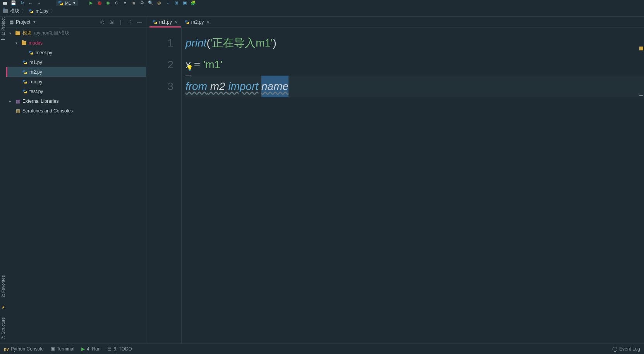 The image size is (644, 354). What do you see at coordinates (130, 22) in the screenshot?
I see `options-icon: ⋮` at bounding box center [130, 22].